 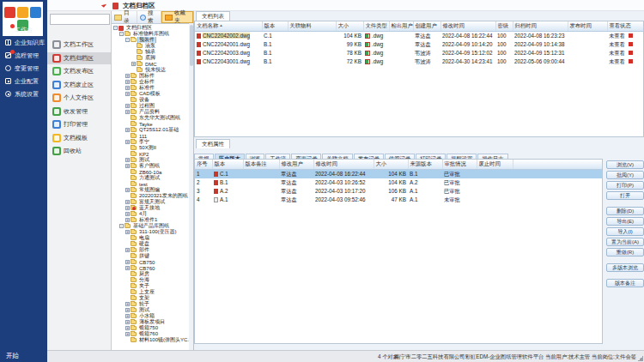 I want to click on column-header-type: 文件类型, so click(x=376, y=27).